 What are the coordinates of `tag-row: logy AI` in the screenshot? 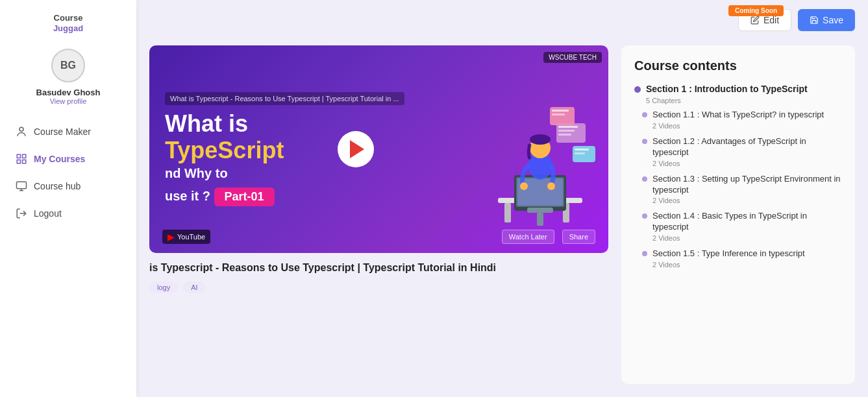 It's located at (379, 287).